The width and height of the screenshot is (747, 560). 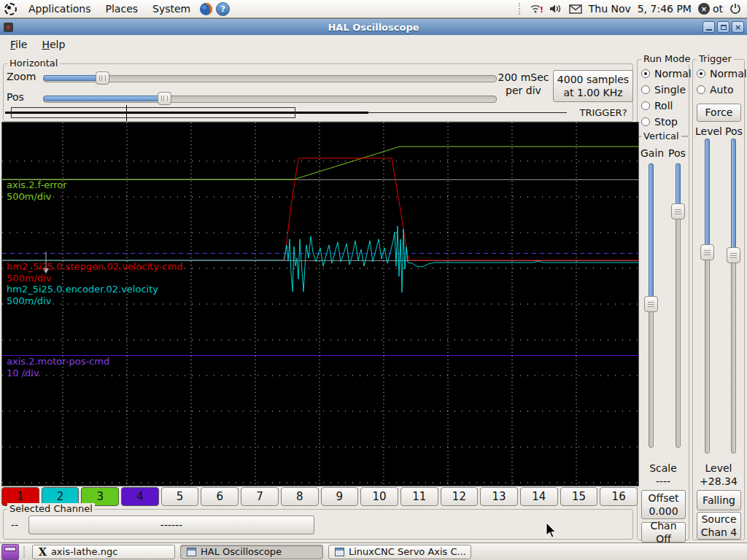 I want to click on taskbar-window-axis-lathe-ngc: Xaxis-lathe.ngc, so click(x=104, y=552).